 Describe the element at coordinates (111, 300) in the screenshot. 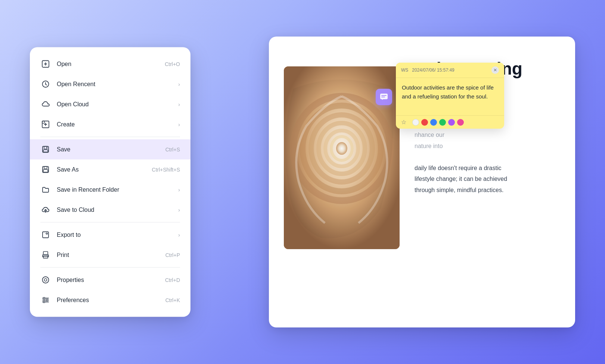

I see `menu-label-preferences: Preferences` at that location.